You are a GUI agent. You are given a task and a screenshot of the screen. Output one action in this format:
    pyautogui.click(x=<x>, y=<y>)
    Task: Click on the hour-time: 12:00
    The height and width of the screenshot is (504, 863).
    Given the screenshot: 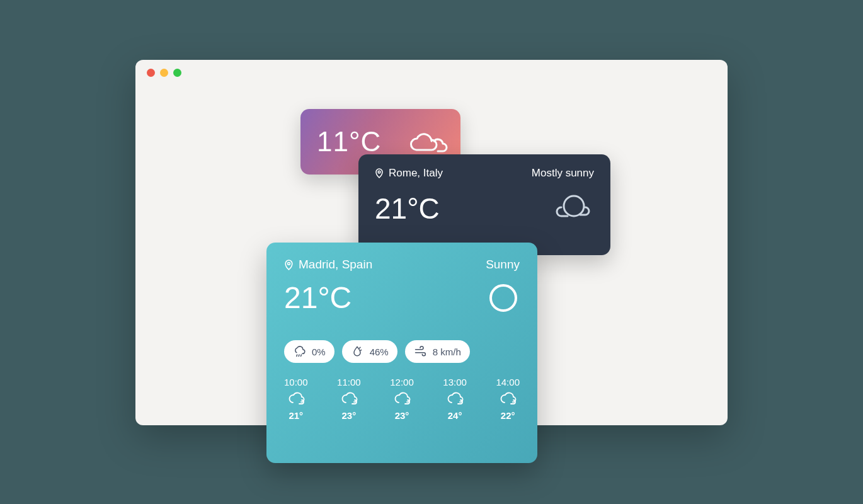 What is the action you would take?
    pyautogui.click(x=402, y=382)
    